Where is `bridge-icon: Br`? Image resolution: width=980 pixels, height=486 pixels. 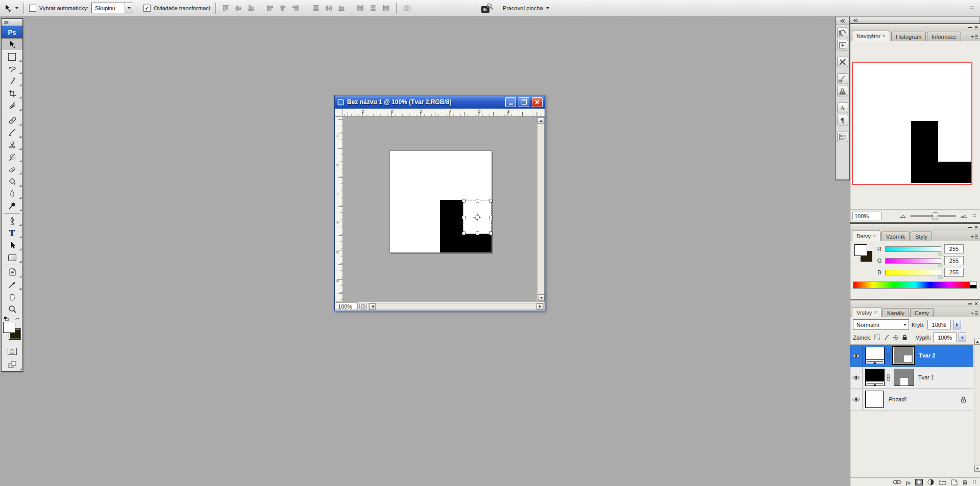
bridge-icon: Br is located at coordinates (487, 8).